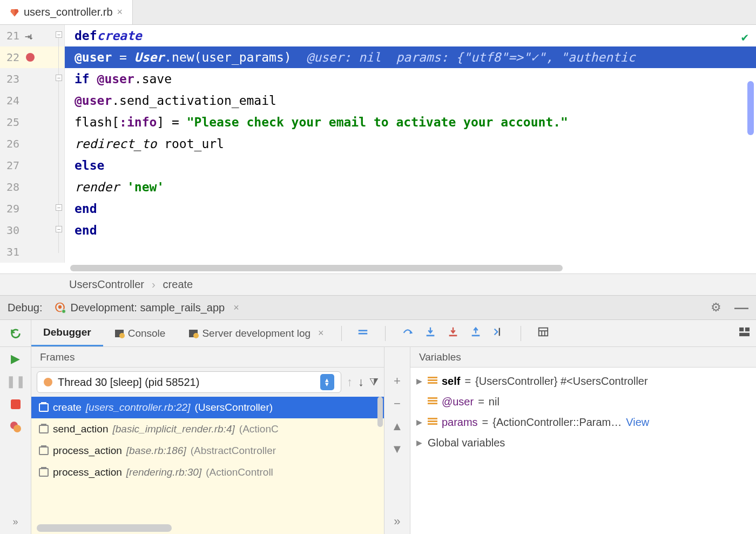 The image size is (756, 534). I want to click on variable-row: ▶ Global variables, so click(583, 443).